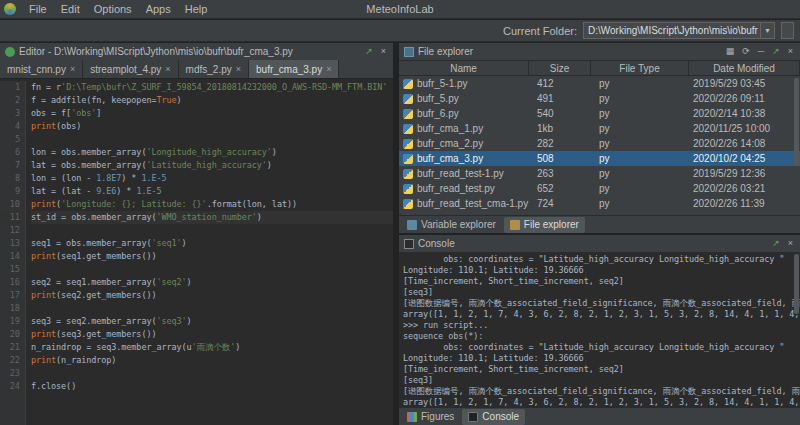 The height and width of the screenshot is (425, 800). What do you see at coordinates (796, 122) in the screenshot?
I see `file-list-scrollbar` at bounding box center [796, 122].